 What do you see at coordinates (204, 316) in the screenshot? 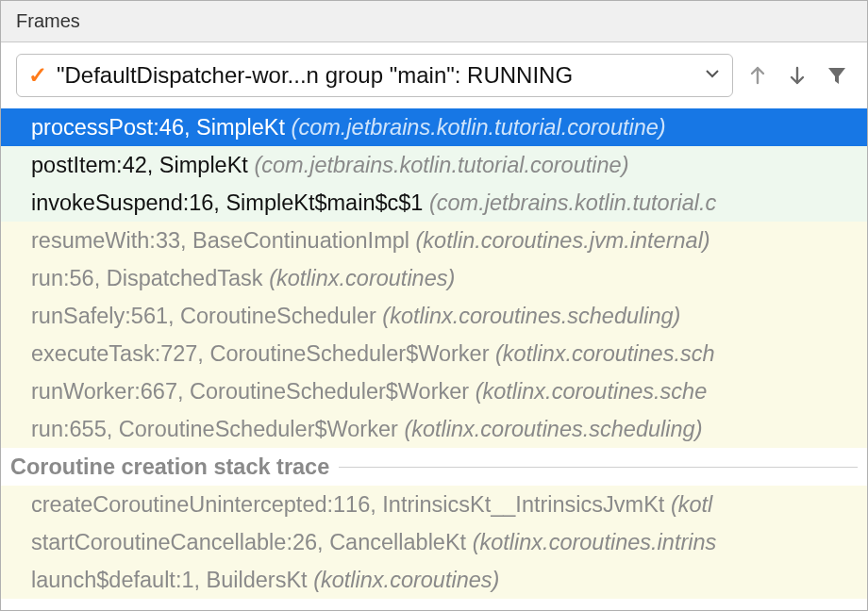
I see `frame-method: runSafely:561, CoroutineScheduler` at bounding box center [204, 316].